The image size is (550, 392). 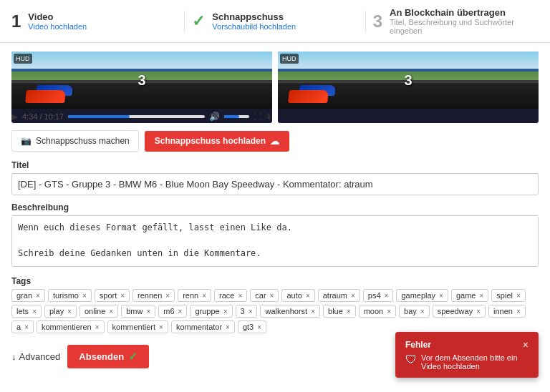 I want to click on tag-label: sport, so click(x=108, y=295).